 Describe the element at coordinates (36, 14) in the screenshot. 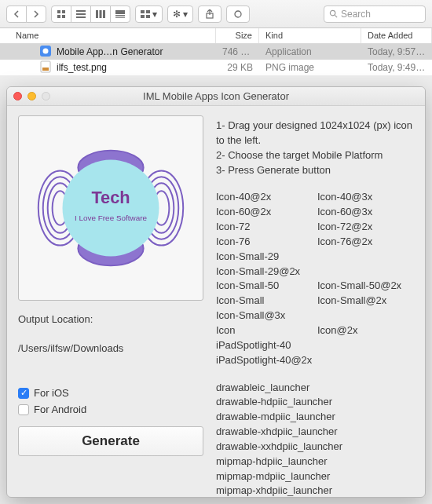

I see `forward-button` at that location.